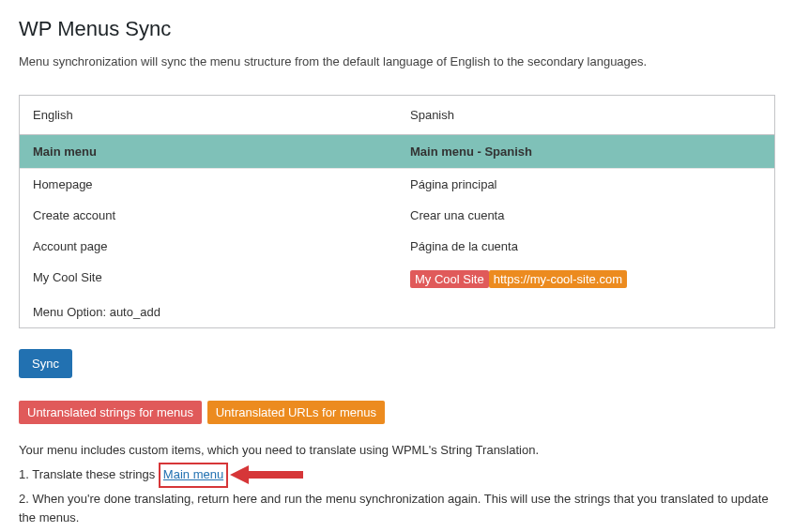 This screenshot has width=794, height=532. I want to click on column-header-english: English, so click(208, 114).